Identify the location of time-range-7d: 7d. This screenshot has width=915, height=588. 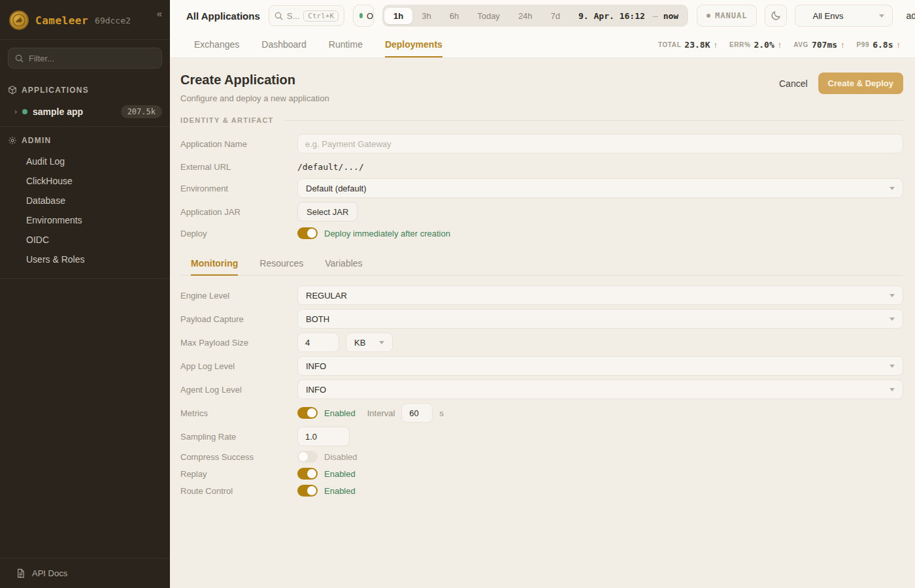
(556, 16).